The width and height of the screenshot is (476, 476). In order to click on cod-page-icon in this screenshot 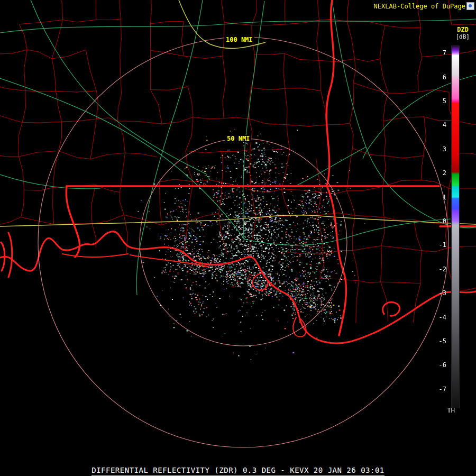, I will do `click(471, 6)`.